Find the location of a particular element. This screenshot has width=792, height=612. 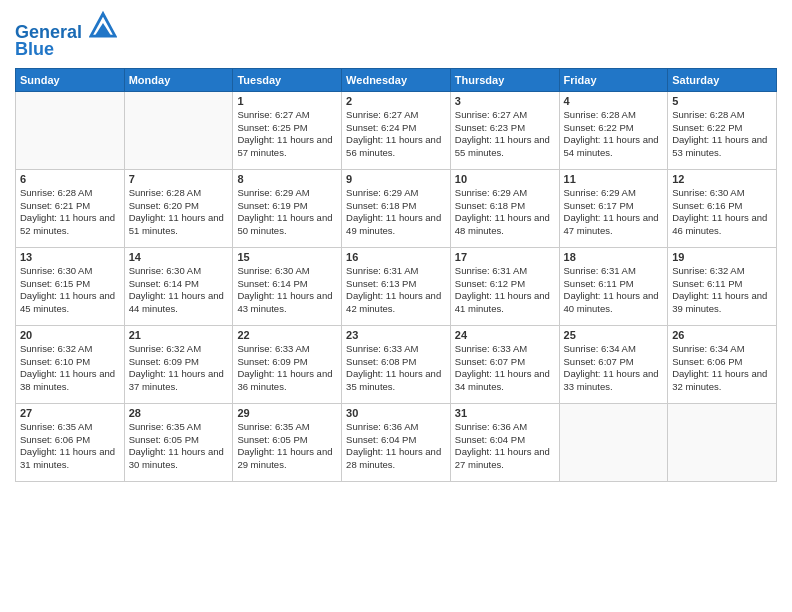

daylight-text: Daylight: 11 hours and 50 minutes. is located at coordinates (287, 225).